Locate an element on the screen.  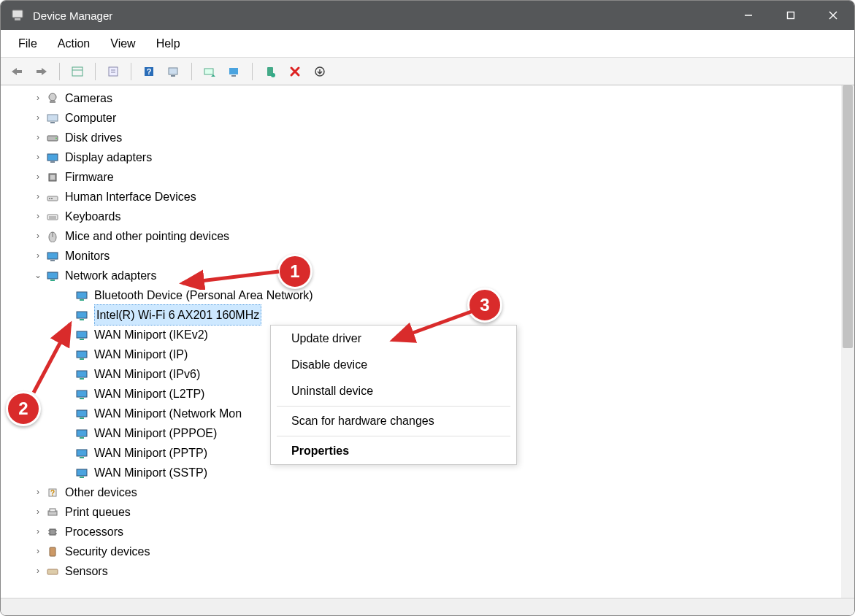
sensor-icon is located at coordinates (53, 571).